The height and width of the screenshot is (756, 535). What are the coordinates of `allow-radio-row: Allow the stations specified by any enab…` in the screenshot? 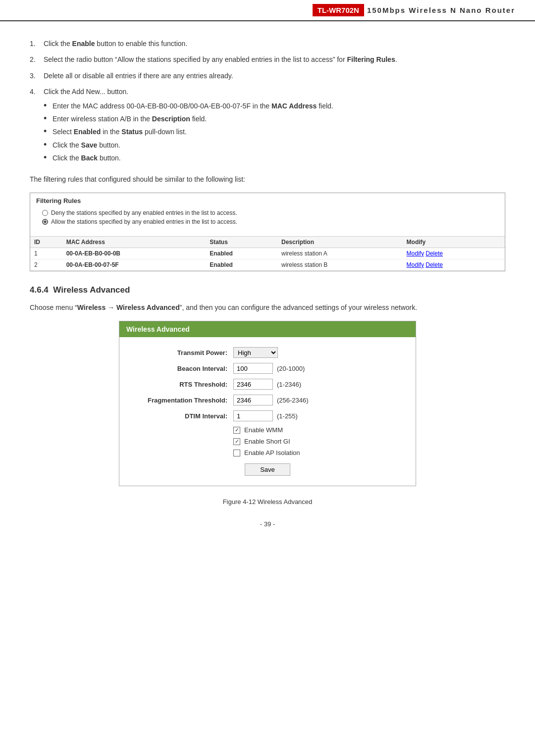 It's located at (270, 222).